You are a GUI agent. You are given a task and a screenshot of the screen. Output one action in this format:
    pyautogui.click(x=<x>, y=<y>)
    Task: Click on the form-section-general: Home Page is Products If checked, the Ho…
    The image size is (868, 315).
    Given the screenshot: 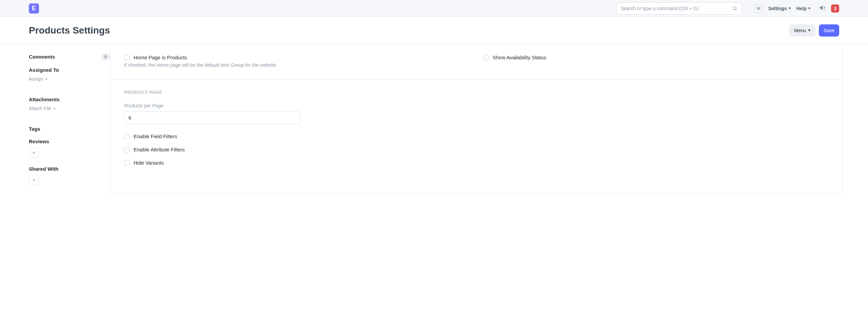 What is the action you would take?
    pyautogui.click(x=476, y=62)
    